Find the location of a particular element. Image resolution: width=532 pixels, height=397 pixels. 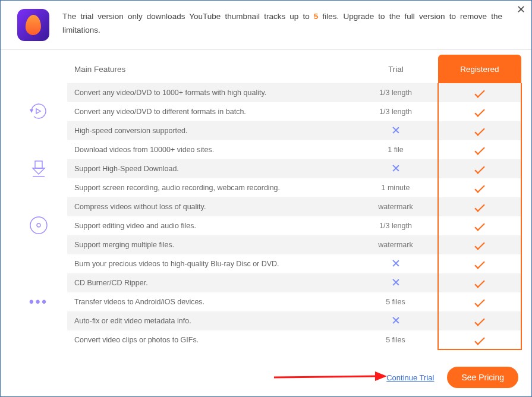

feature-cell: Support High-Speed Download. is located at coordinates (210, 169).